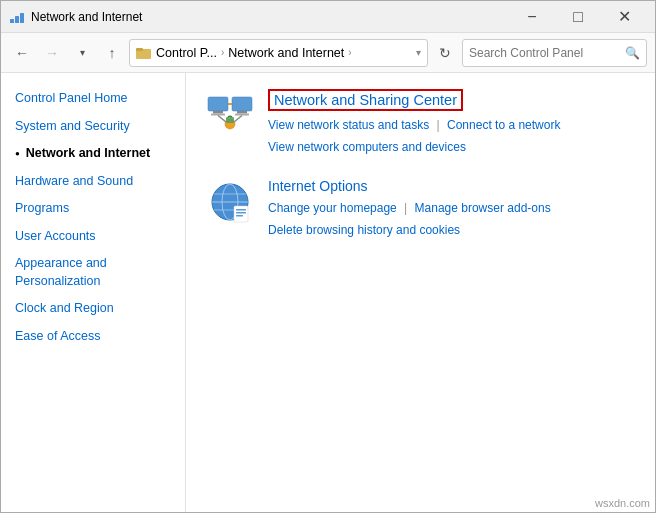 The height and width of the screenshot is (513, 656). Describe the element at coordinates (93, 99) in the screenshot. I see `sidebar-item-control-panel-home: Control Panel Home` at that location.